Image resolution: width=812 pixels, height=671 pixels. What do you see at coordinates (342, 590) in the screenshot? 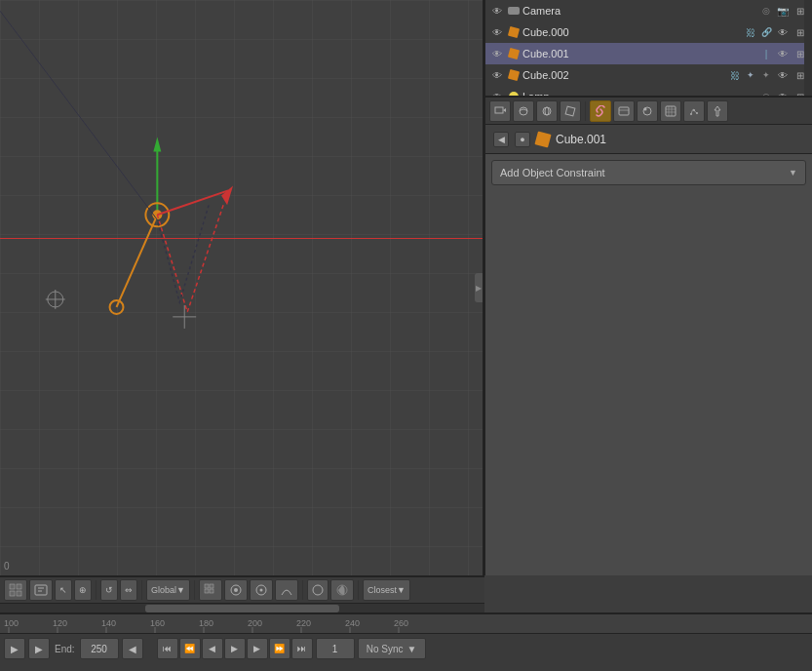
I see `viewport-shading-btn` at bounding box center [342, 590].